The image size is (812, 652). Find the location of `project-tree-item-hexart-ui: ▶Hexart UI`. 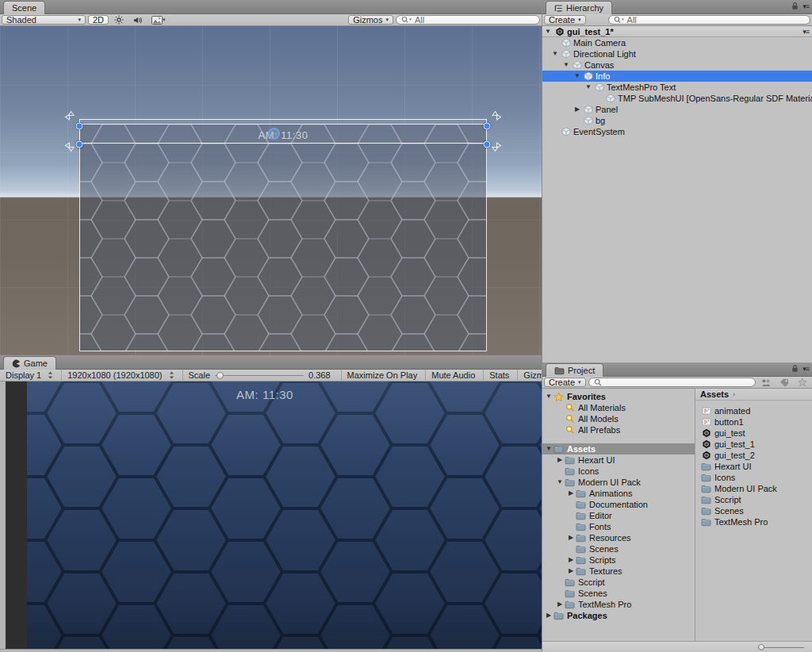

project-tree-item-hexart-ui: ▶Hexart UI is located at coordinates (619, 460).